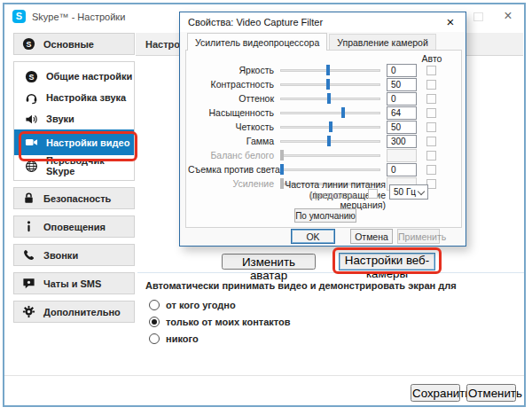 Image resolution: width=532 pixels, height=415 pixels. I want to click on svg-text: S, so click(29, 44).